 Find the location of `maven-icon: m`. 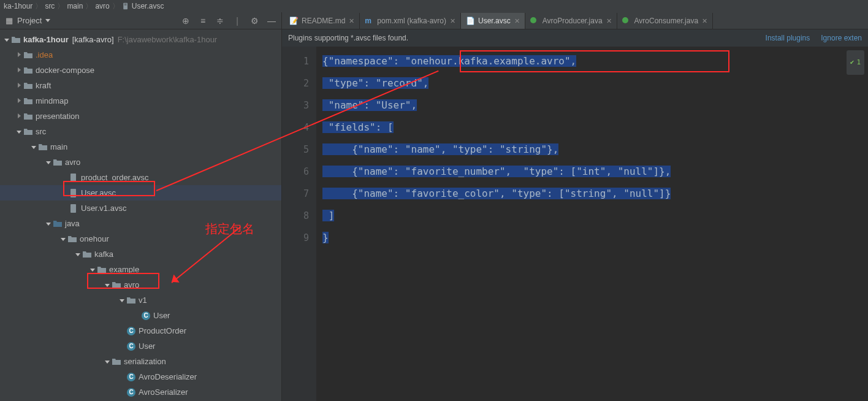

maven-icon: m is located at coordinates (369, 21).